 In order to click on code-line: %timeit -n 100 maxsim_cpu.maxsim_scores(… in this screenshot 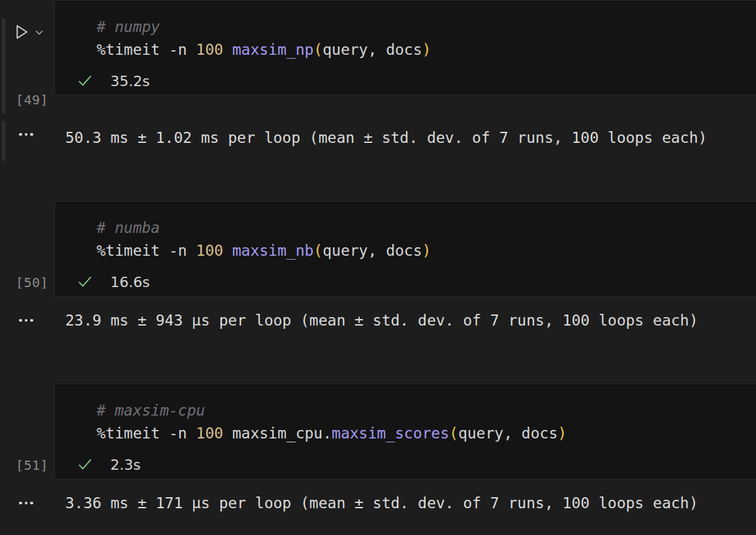, I will do `click(426, 433)`.